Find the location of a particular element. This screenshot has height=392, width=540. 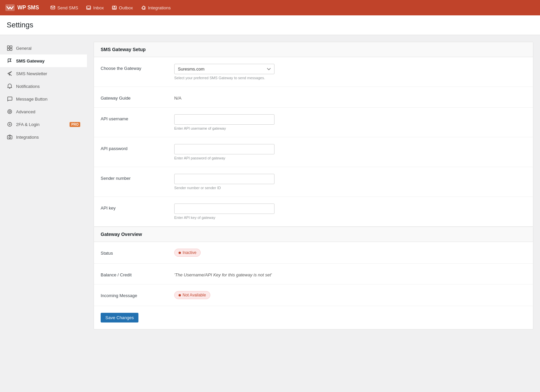

input-api-key is located at coordinates (224, 209).